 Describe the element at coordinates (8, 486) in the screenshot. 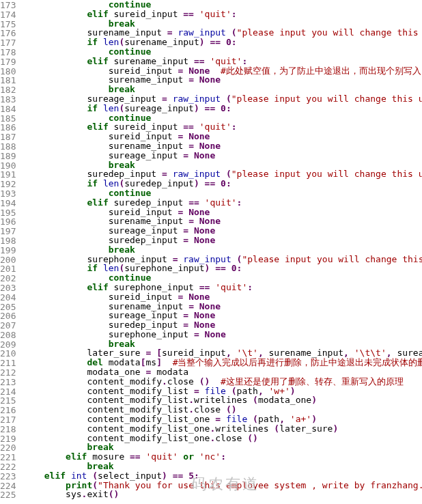

I see `line-number: 224` at that location.